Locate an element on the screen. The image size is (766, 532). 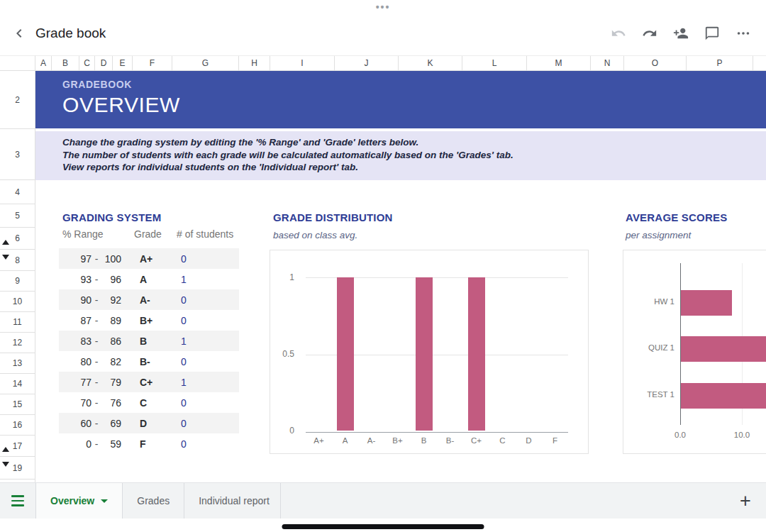
column-header-I: I is located at coordinates (302, 63).